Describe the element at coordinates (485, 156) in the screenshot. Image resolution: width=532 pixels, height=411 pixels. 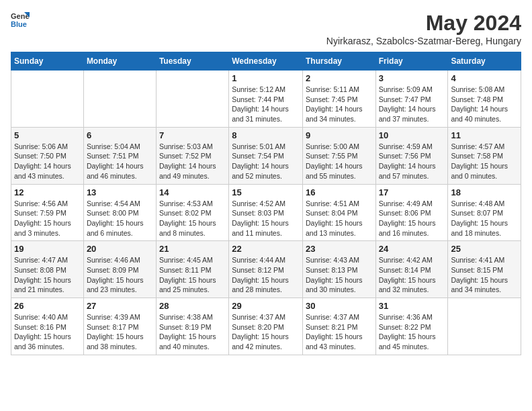
I see `calendar-cell: 11Sunrise: 4:57 AM Sunset: 7:58 PM Dayli…` at that location.